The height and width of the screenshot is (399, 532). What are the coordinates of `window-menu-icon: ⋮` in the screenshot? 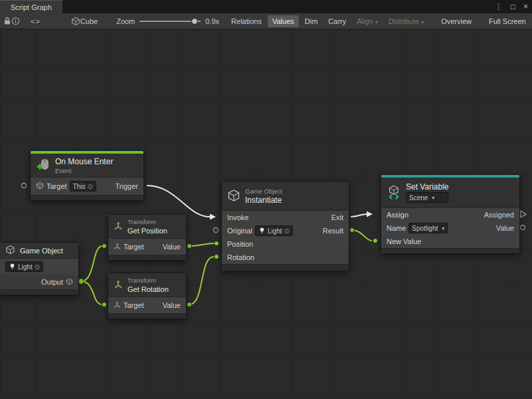 It's located at (499, 7).